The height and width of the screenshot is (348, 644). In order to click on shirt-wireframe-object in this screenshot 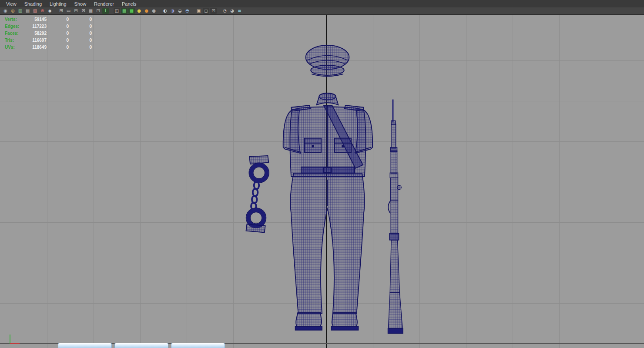, I will do `click(328, 135)`.